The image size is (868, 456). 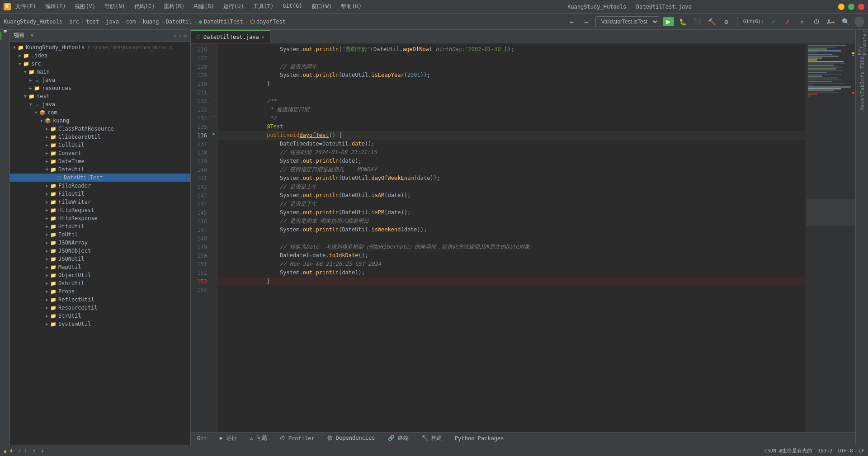 What do you see at coordinates (47, 169) in the screenshot?
I see `tree-arrow-DateUtil: ▼` at bounding box center [47, 169].